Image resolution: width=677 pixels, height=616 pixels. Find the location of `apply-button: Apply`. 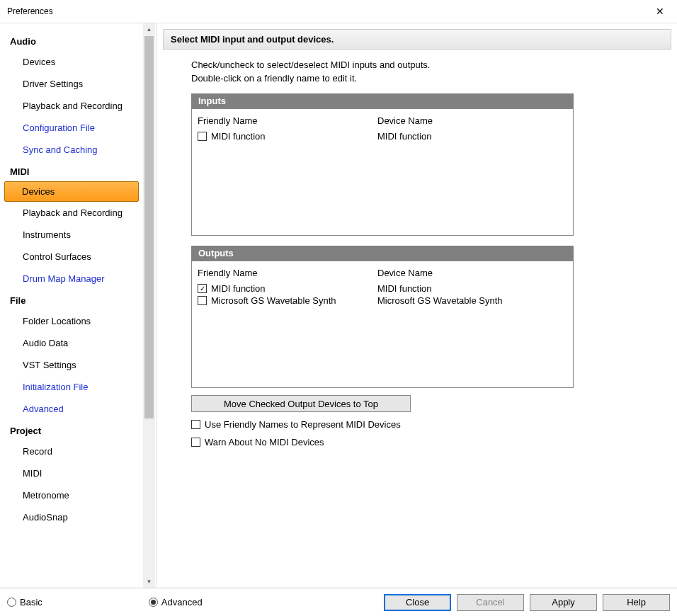

apply-button: Apply is located at coordinates (564, 603).